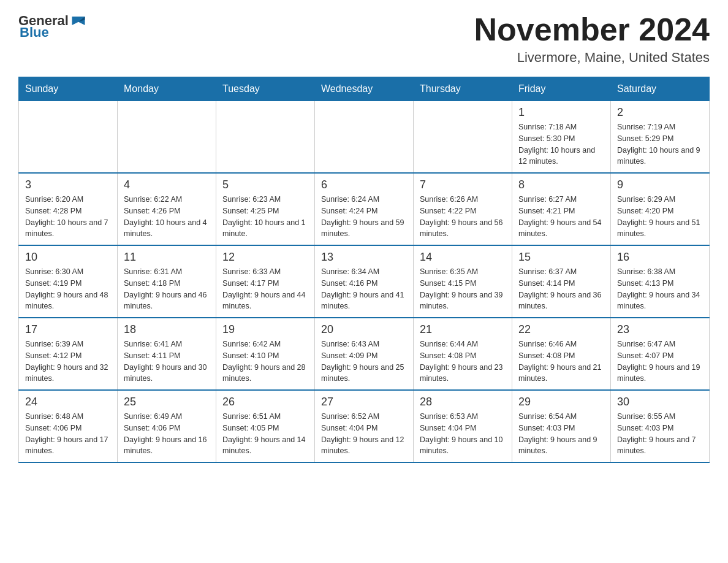  Describe the element at coordinates (68, 258) in the screenshot. I see `day-number: 10` at that location.